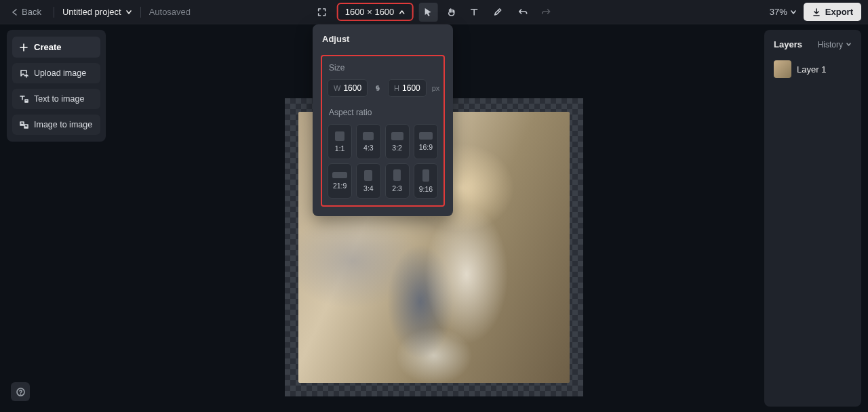 This screenshot has width=868, height=412. I want to click on left-sidebar: Create Upload image Text to image Image …, so click(56, 85).